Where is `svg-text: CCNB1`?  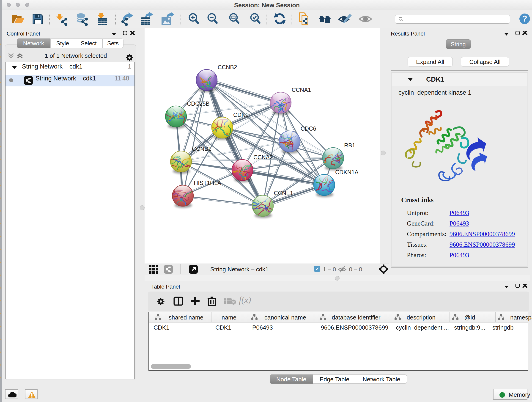
svg-text: CCNB1 is located at coordinates (202, 149).